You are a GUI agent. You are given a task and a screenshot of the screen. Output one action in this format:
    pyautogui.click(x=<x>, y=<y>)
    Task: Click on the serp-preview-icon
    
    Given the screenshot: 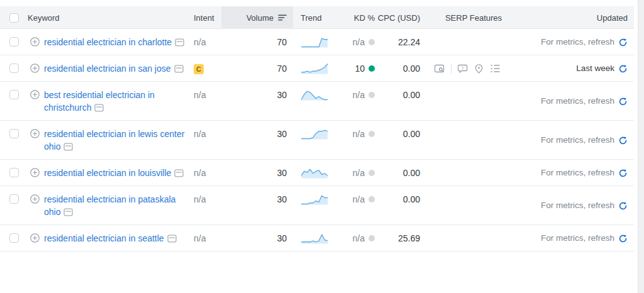 What is the action you would take?
    pyautogui.click(x=440, y=69)
    